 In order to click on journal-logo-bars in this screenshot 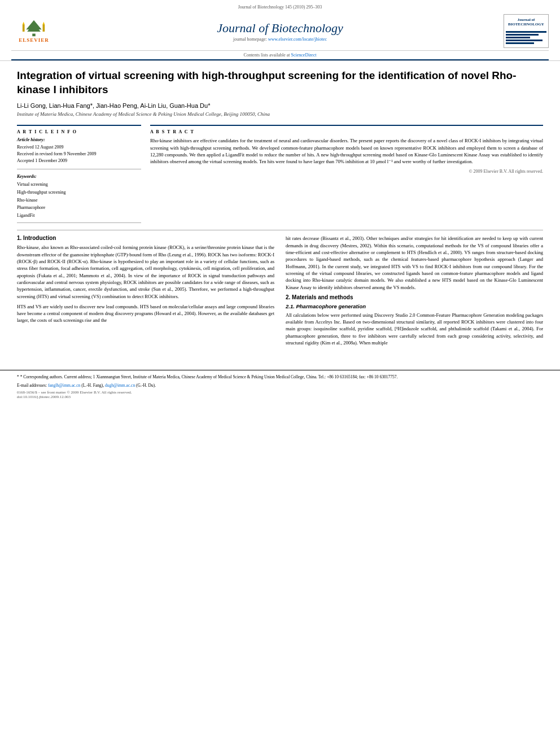, I will do `click(526, 37)`.